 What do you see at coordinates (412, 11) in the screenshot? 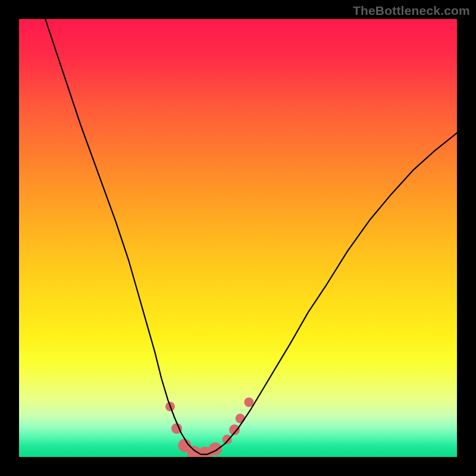
I see `watermark-text: TheBottleneck.com` at bounding box center [412, 11].